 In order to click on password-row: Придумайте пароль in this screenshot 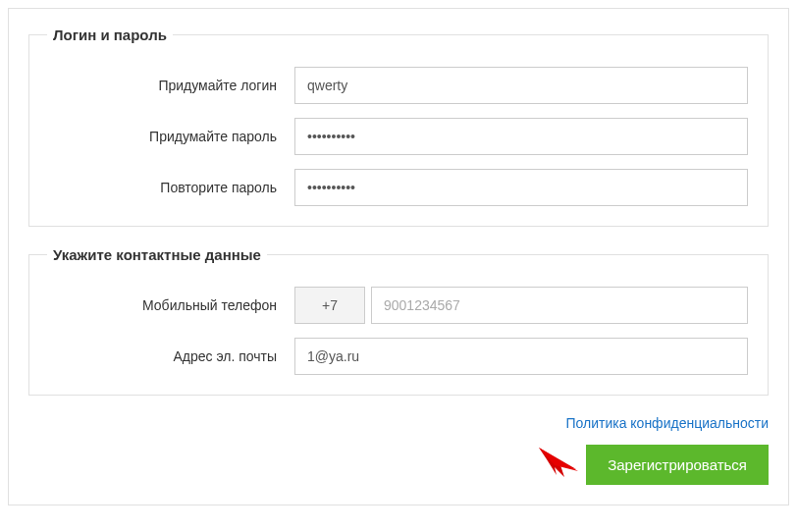, I will do `click(398, 136)`.